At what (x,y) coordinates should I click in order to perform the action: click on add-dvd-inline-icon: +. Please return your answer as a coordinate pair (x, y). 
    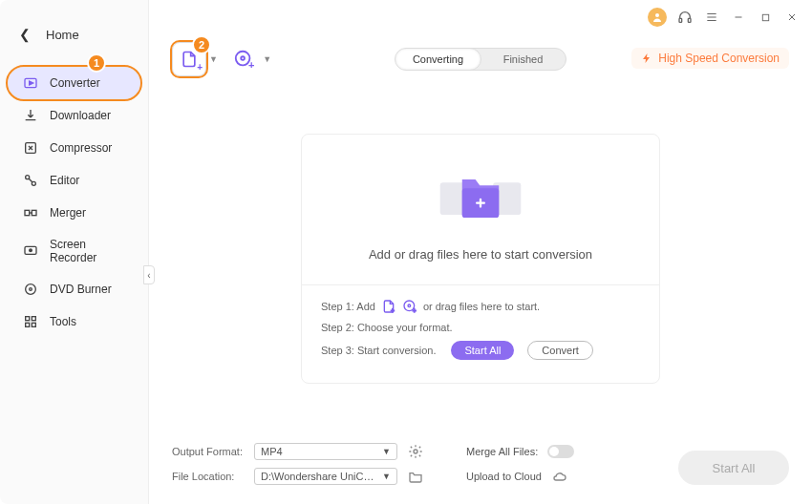
    Looking at the image, I should click on (410, 306).